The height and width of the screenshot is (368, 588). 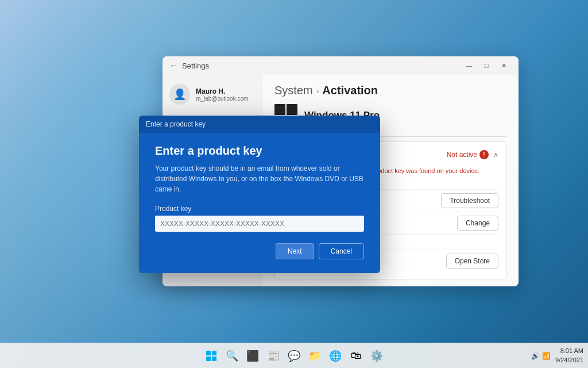 I want to click on settings-taskbar-button: ⚙️, so click(x=377, y=356).